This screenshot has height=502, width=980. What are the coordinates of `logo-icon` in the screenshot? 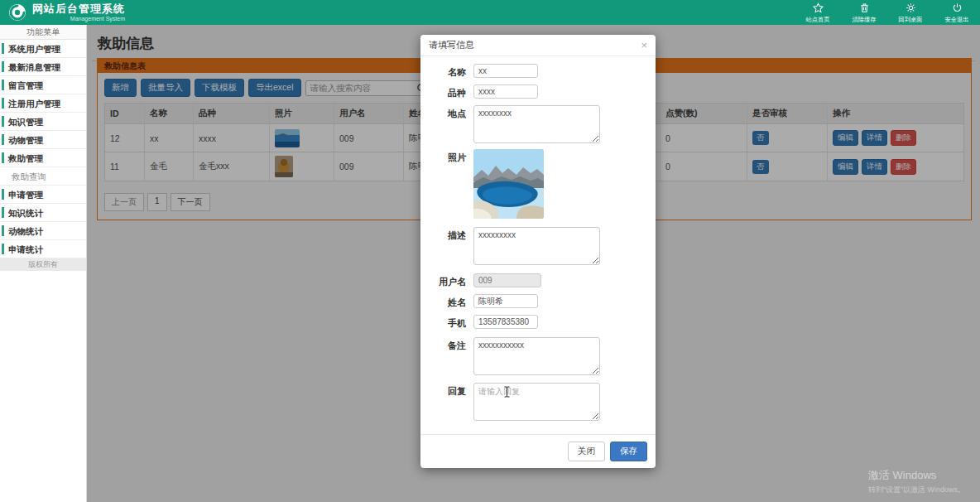 It's located at (17, 12).